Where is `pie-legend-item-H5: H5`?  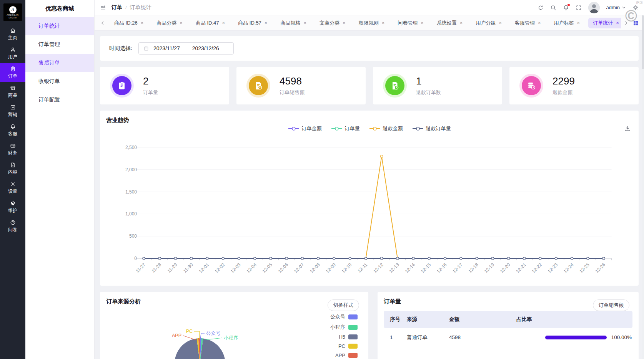
pie-legend-item-H5: H5 is located at coordinates (348, 337).